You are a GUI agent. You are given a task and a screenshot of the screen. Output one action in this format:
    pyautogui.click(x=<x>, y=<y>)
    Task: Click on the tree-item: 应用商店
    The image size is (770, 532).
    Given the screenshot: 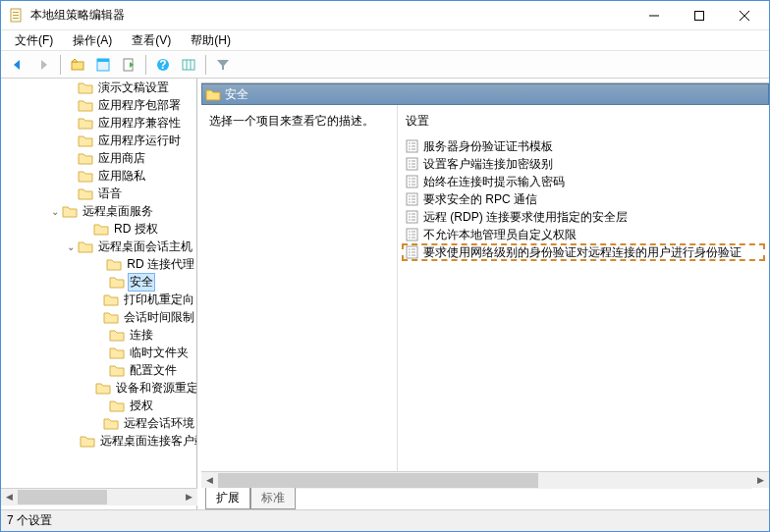 What is the action you would take?
    pyautogui.click(x=98, y=158)
    